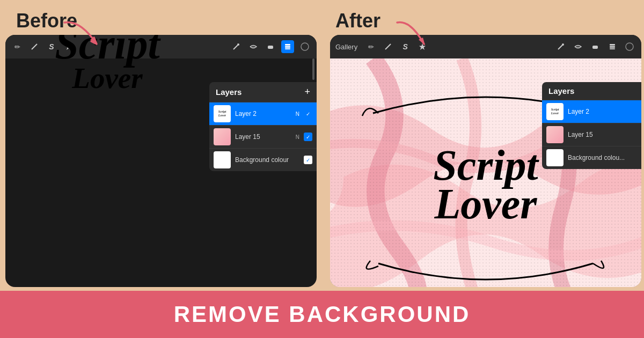 The image size is (644, 338). I want to click on pencil-icon-after: ✏, so click(371, 47).